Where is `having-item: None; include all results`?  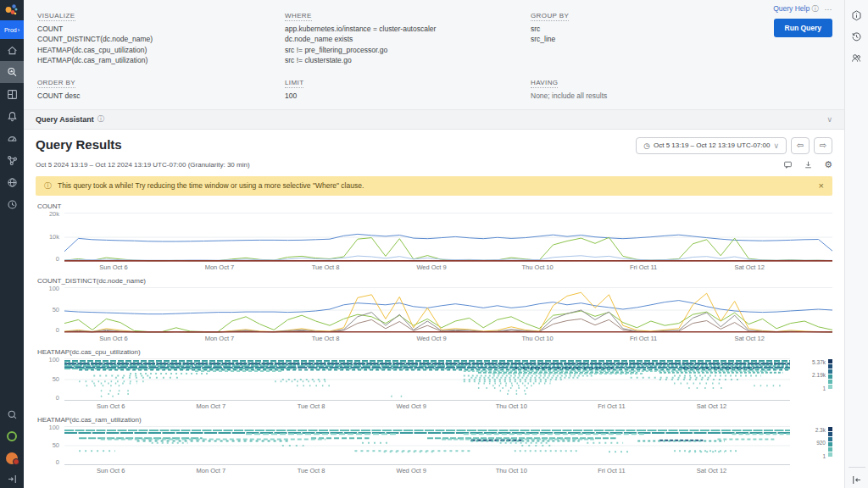
having-item: None; include all results is located at coordinates (682, 96).